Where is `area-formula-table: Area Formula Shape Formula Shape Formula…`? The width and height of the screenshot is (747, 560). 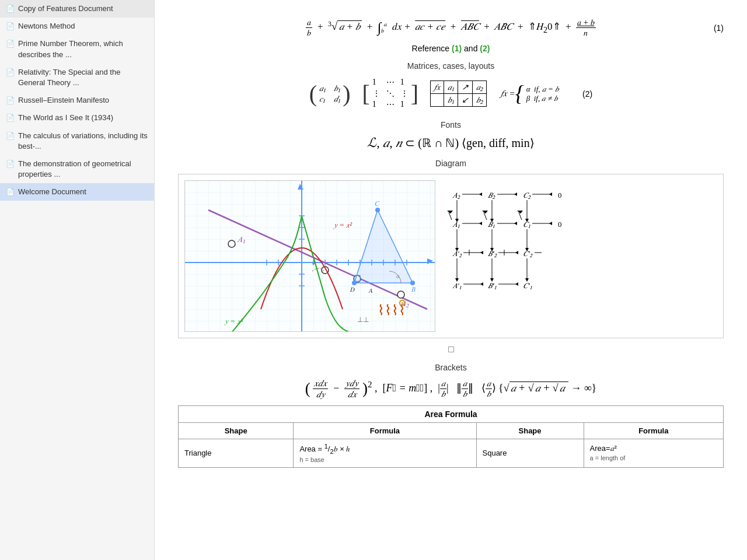
area-formula-table: Area Formula Shape Formula Shape Formula… is located at coordinates (451, 436).